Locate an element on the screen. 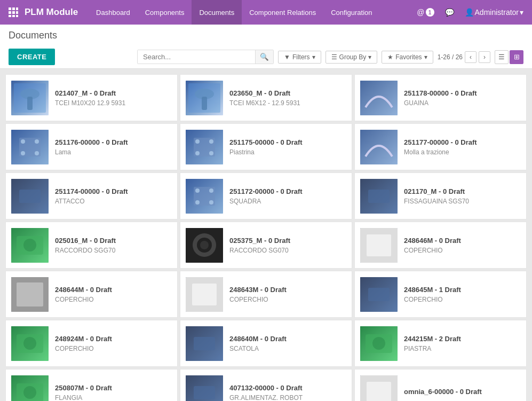  apps-icon is located at coordinates (13, 12).